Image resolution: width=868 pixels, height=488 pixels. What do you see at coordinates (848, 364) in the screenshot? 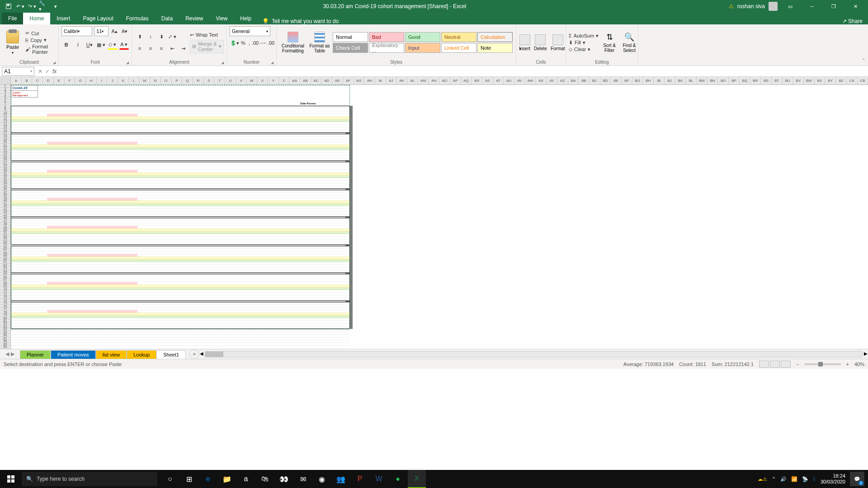
I see `zoom-in-icon: +` at bounding box center [848, 364].